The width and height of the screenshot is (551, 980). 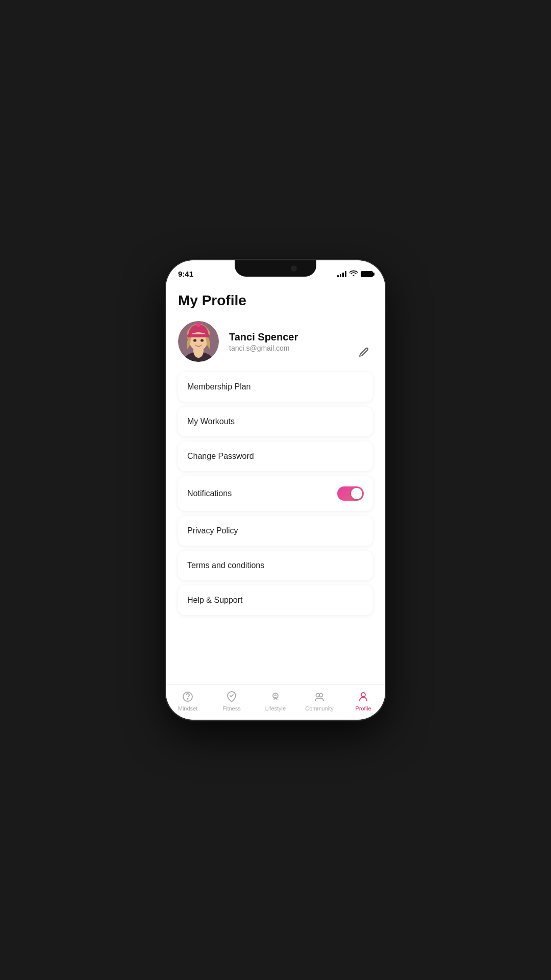 What do you see at coordinates (276, 387) in the screenshot?
I see `menu-item-membership-plan: Membership Plan` at bounding box center [276, 387].